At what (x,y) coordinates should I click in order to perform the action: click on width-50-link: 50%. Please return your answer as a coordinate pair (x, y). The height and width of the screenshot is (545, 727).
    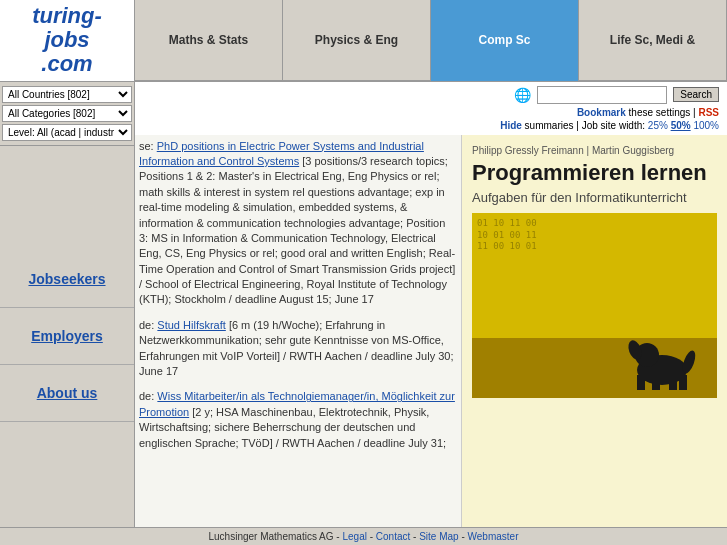
    Looking at the image, I should click on (681, 126).